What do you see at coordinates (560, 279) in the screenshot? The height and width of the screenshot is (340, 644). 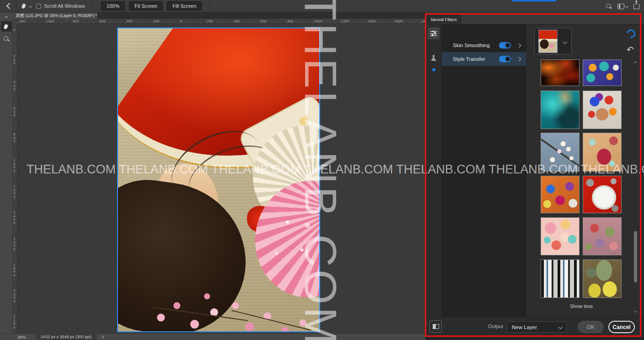 I see `style-thumbnail-black-white-birch` at bounding box center [560, 279].